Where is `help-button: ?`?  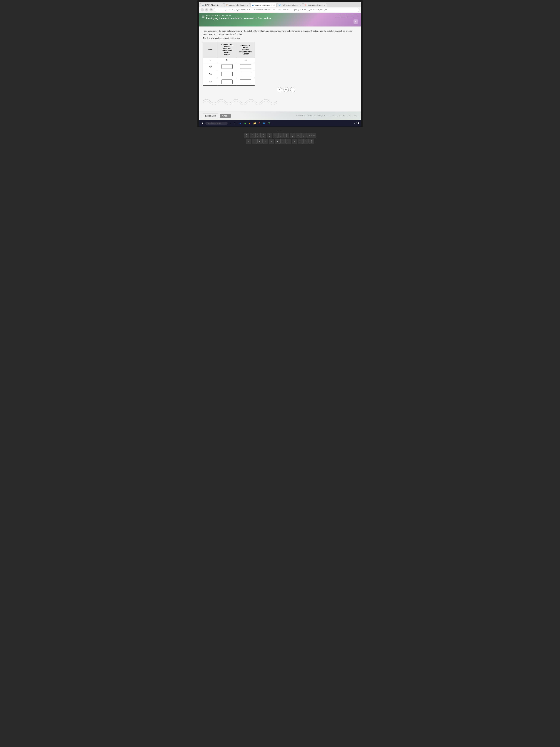
help-button: ? is located at coordinates (293, 90).